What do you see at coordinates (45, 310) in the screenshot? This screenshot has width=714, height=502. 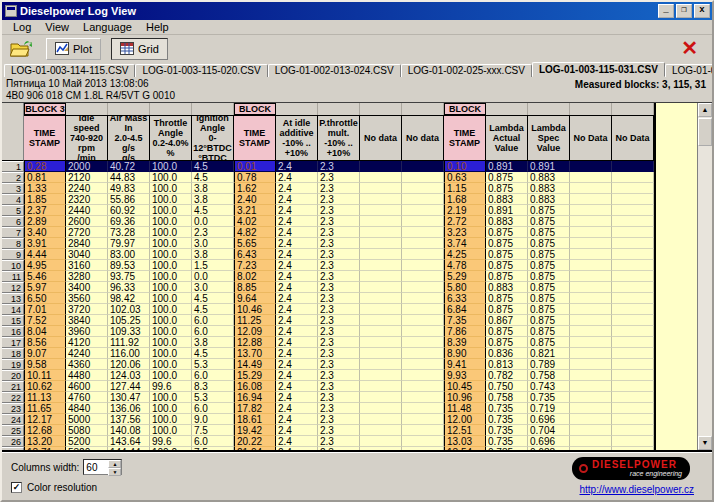 I see `grid-cell: 7.01` at bounding box center [45, 310].